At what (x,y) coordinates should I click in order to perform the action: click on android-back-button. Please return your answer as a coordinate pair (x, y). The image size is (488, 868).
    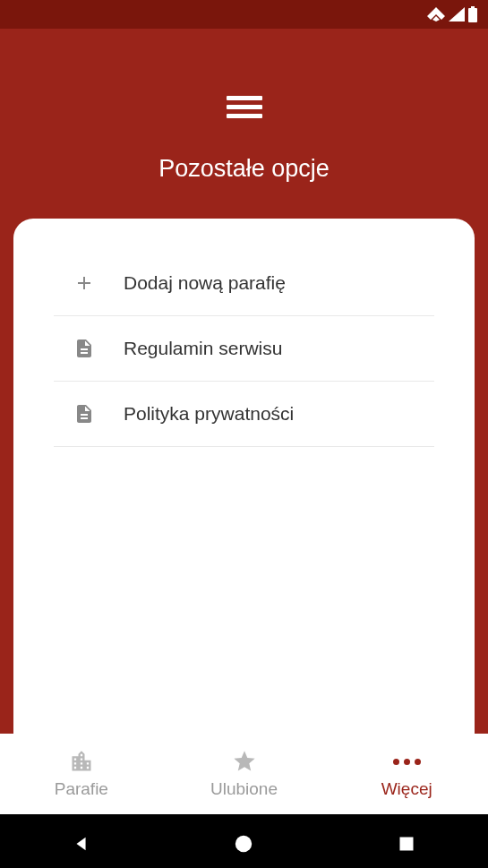
    Looking at the image, I should click on (81, 844).